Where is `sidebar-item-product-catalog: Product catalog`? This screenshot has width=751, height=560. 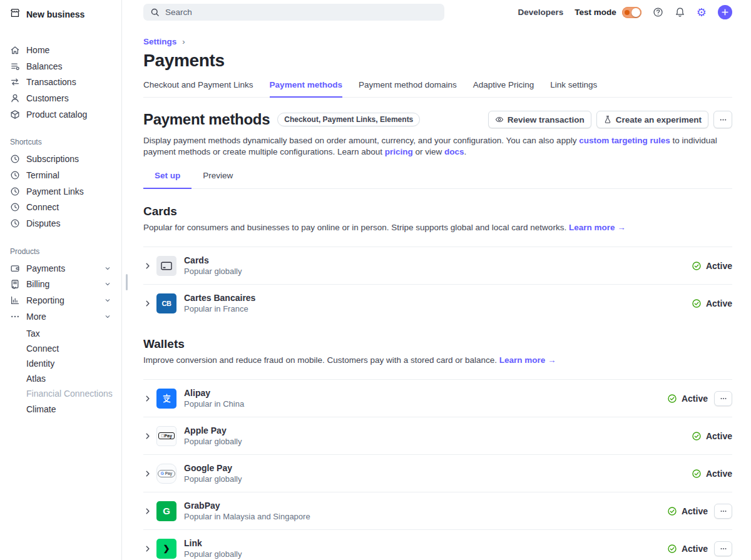
sidebar-item-product-catalog: Product catalog is located at coordinates (64, 115).